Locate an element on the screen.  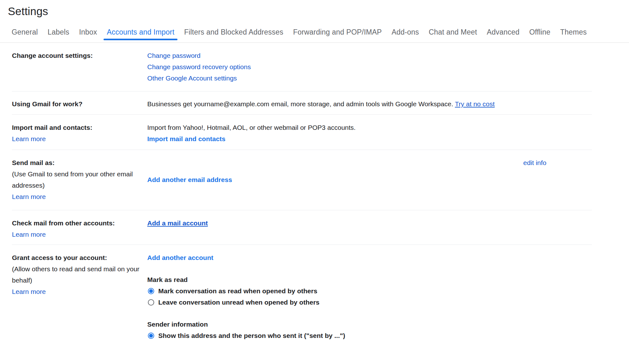
row-using-gmail-for-work: Using Gmail for work? Businesses get you… is located at coordinates (302, 103).